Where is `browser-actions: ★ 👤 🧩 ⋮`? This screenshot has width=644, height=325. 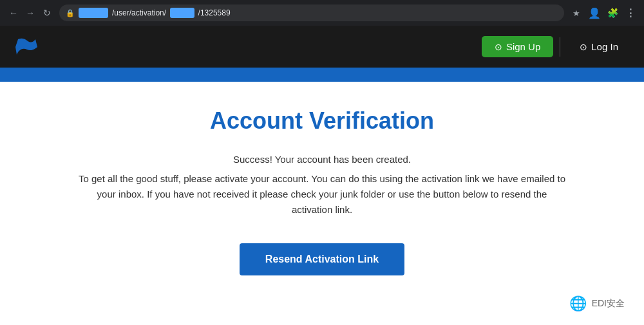 browser-actions: ★ 👤 🧩 ⋮ is located at coordinates (603, 13).